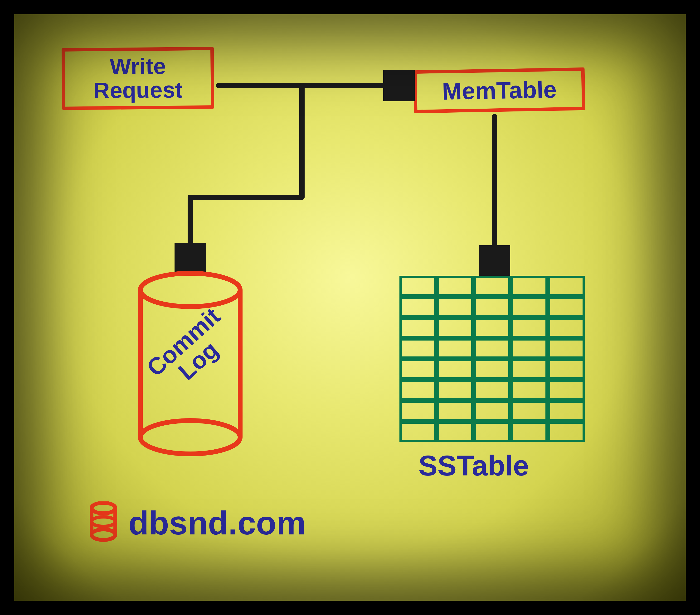  Describe the element at coordinates (246, 175) in the screenshot. I see `arrow-write-to-commitlog` at that location.